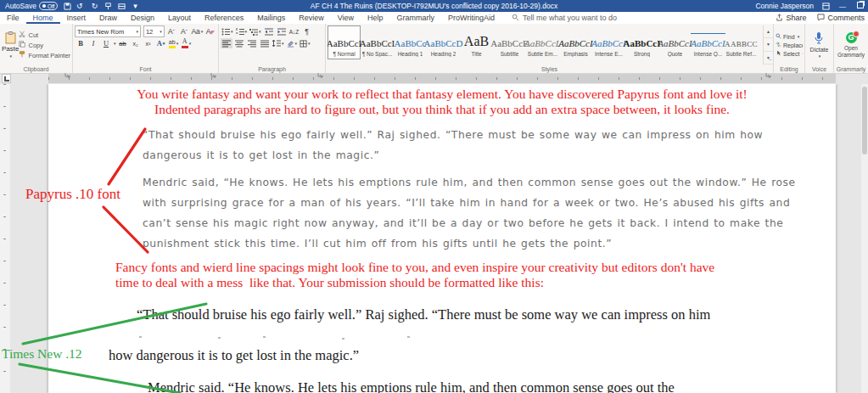 The height and width of the screenshot is (393, 868). What do you see at coordinates (346, 18) in the screenshot?
I see `tab-view: View` at bounding box center [346, 18].